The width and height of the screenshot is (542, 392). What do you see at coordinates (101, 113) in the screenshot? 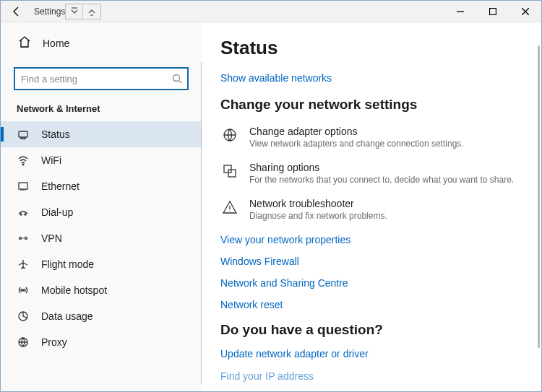
I see `section-header: Network & Internet` at bounding box center [101, 113].